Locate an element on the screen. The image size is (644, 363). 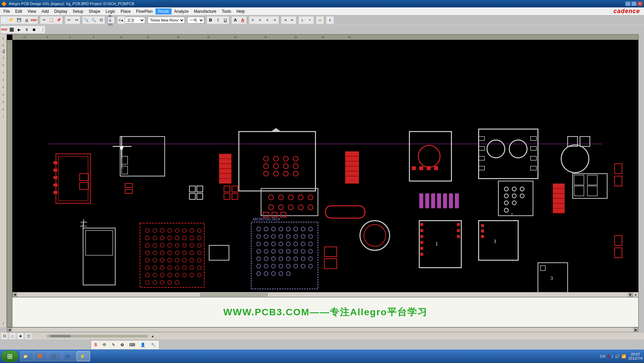
menu-logic: Logic is located at coordinates (111, 11).